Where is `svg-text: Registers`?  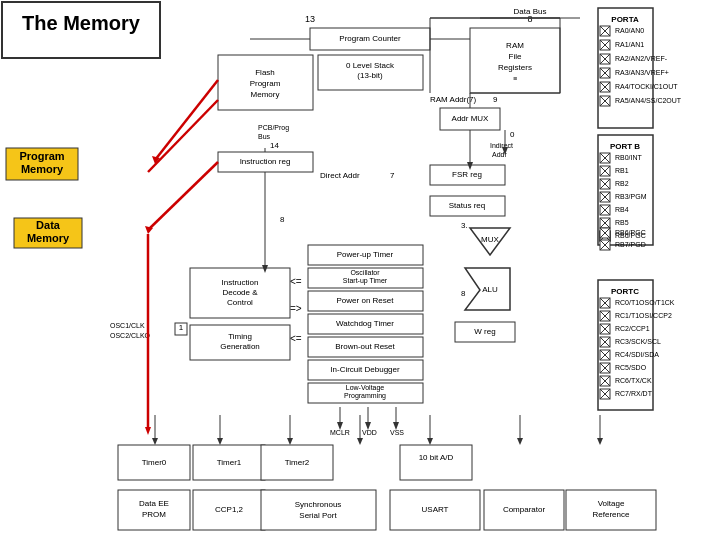 svg-text: Registers is located at coordinates (515, 68).